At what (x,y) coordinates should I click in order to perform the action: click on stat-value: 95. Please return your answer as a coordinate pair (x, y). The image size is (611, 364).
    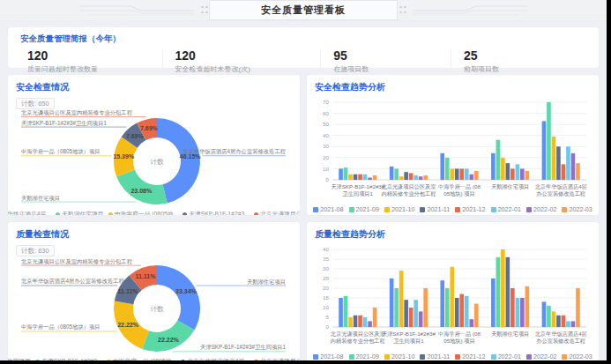
    Looking at the image, I should click on (391, 56).